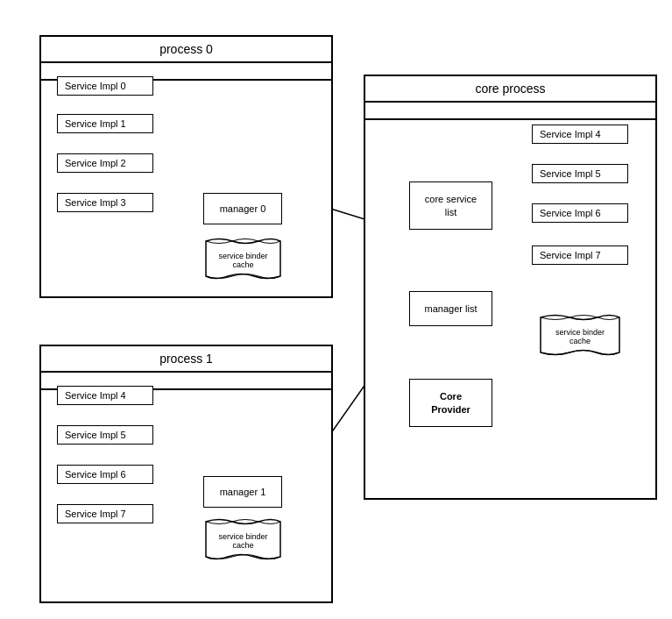 The height and width of the screenshot is (619, 672). What do you see at coordinates (580, 337) in the screenshot?
I see `binder-cache-core: service binder cache` at bounding box center [580, 337].